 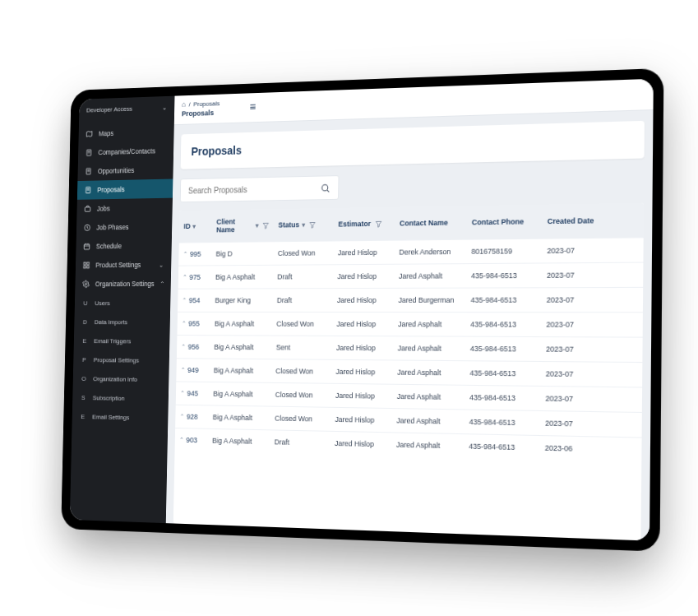 I want to click on row-id-link: ⌃975, so click(x=192, y=277).